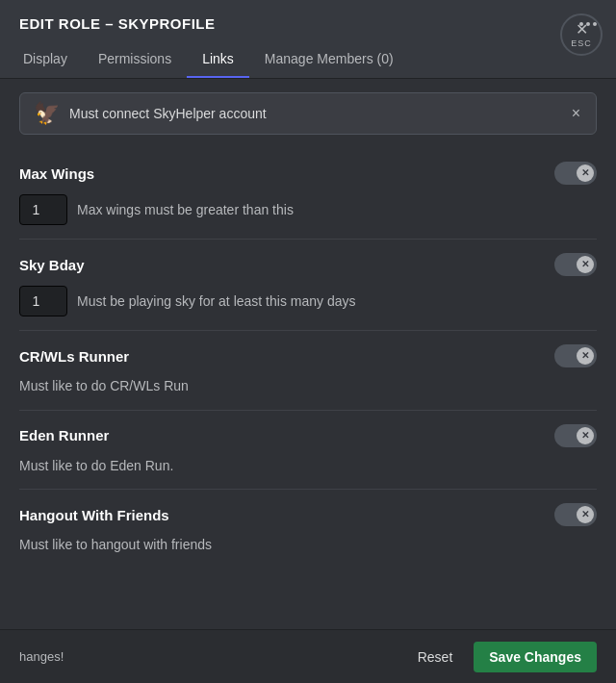 The width and height of the screenshot is (616, 683). I want to click on toggle-hangout: ✕, so click(576, 515).